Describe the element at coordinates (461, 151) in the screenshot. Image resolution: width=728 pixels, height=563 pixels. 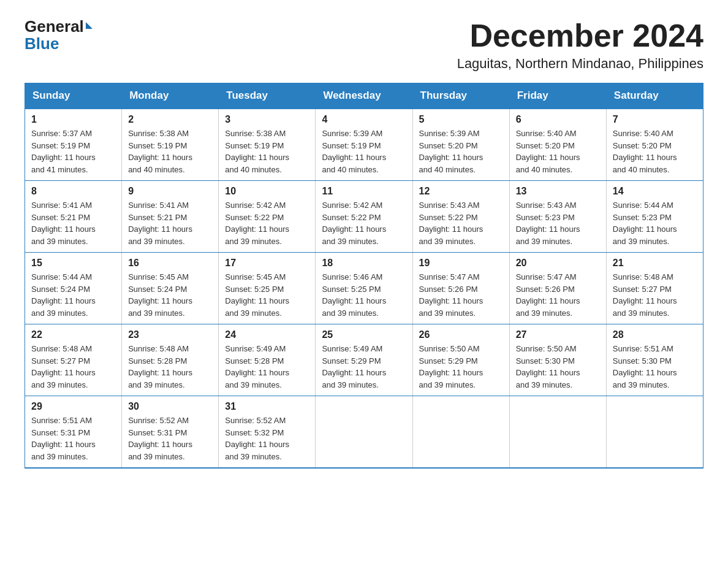
I see `day-info: Sunrise: 5:39 AMSunset: 5:20 PMDaylight:…` at that location.